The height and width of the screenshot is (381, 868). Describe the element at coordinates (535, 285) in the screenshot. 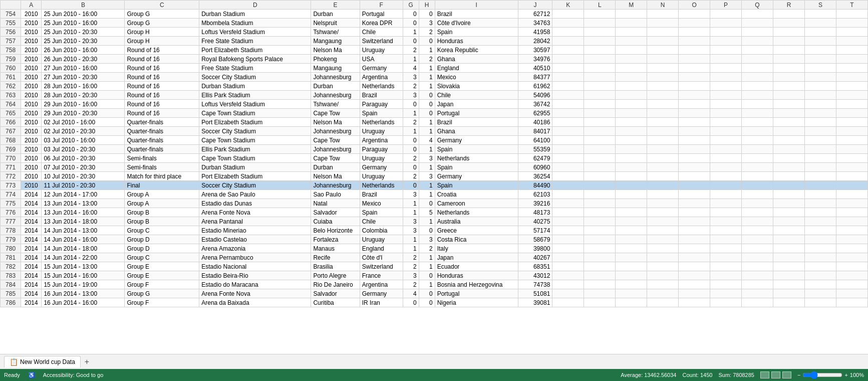

I see `cell-attendance: 74738` at that location.